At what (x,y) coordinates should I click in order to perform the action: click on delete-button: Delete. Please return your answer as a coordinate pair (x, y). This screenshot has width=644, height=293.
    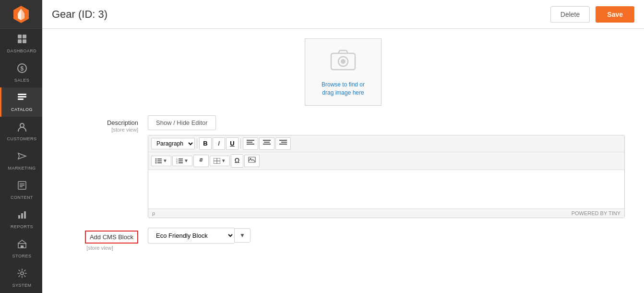
    Looking at the image, I should click on (570, 14).